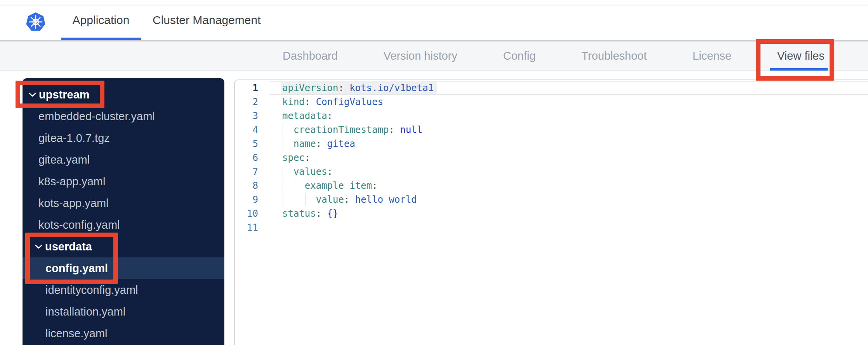 This screenshot has width=868, height=345. I want to click on code-line-2: 2kind: ConfigValues, so click(551, 102).